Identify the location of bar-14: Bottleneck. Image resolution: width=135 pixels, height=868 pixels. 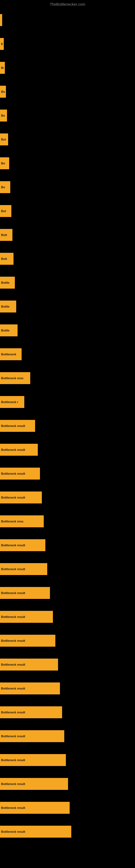
(11, 354).